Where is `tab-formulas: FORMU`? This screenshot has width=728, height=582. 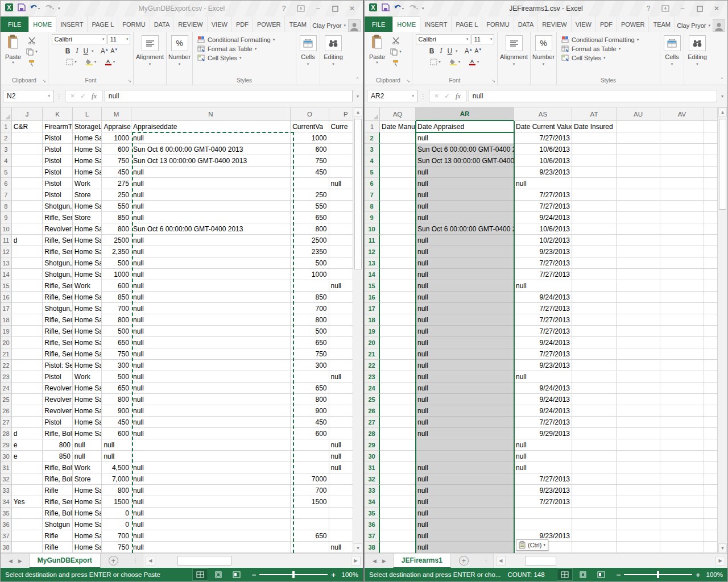
tab-formulas: FORMU is located at coordinates (498, 24).